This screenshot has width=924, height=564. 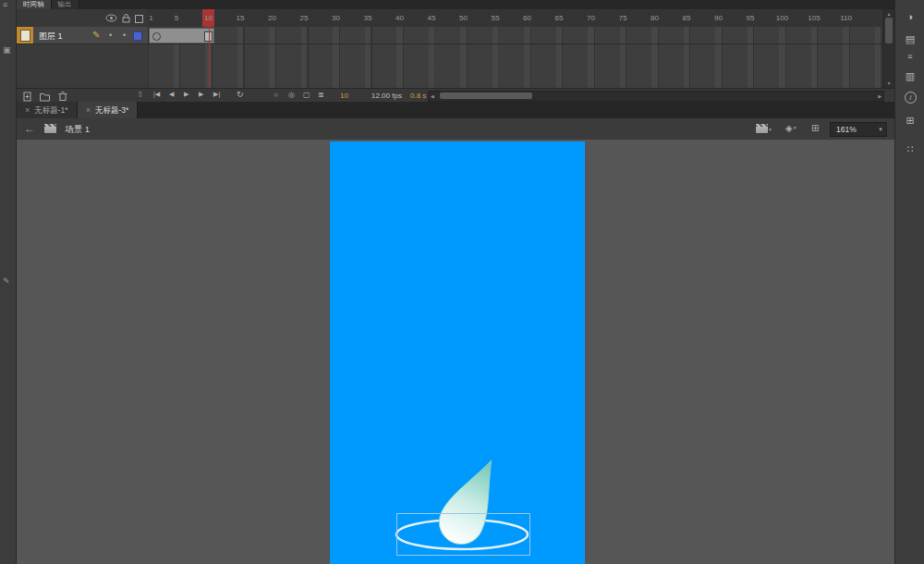 I want to click on ruler-number: 90, so click(x=719, y=18).